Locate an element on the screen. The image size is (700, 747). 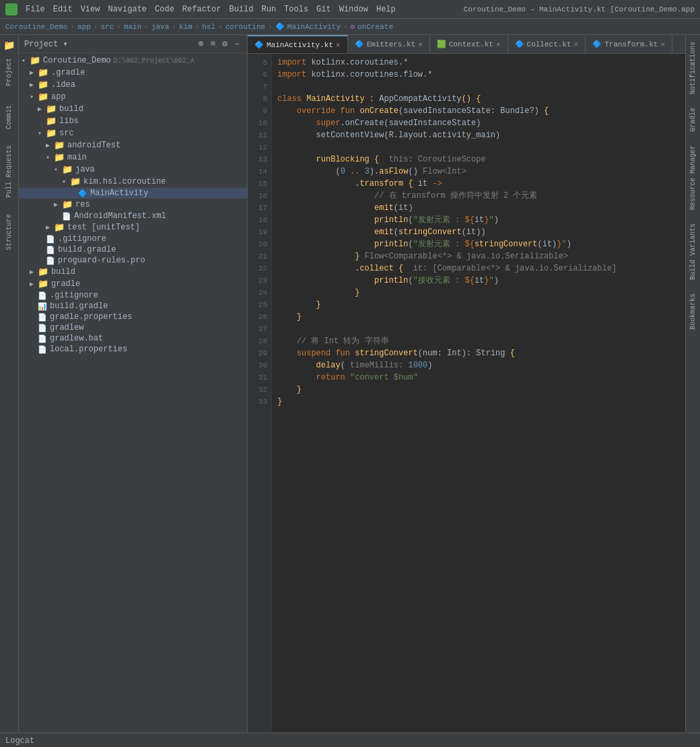
proj-icon-settings: ⚙ is located at coordinates (225, 44).